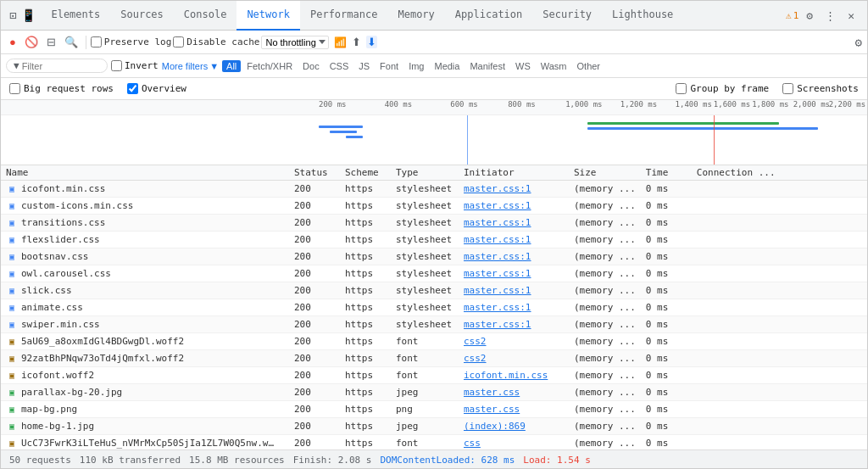  Describe the element at coordinates (131, 42) in the screenshot. I see `preserve-log-checkbox-label: Preserve log` at that location.